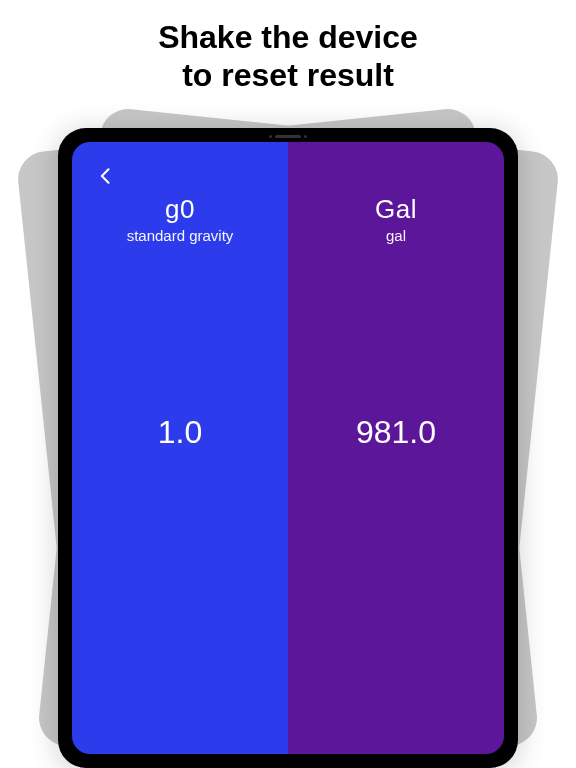 Image resolution: width=576 pixels, height=768 pixels. I want to click on right-unit-name: gal, so click(396, 236).